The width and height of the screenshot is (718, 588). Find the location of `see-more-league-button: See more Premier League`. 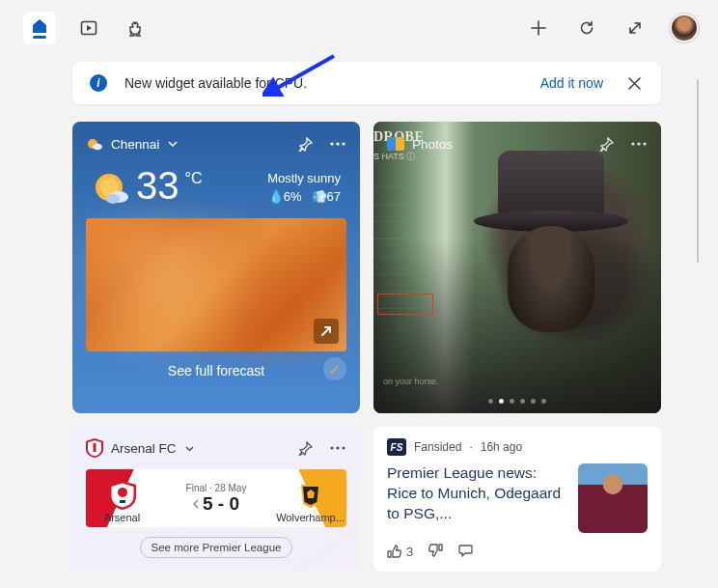

see-more-league-button: See more Premier League is located at coordinates (216, 547).